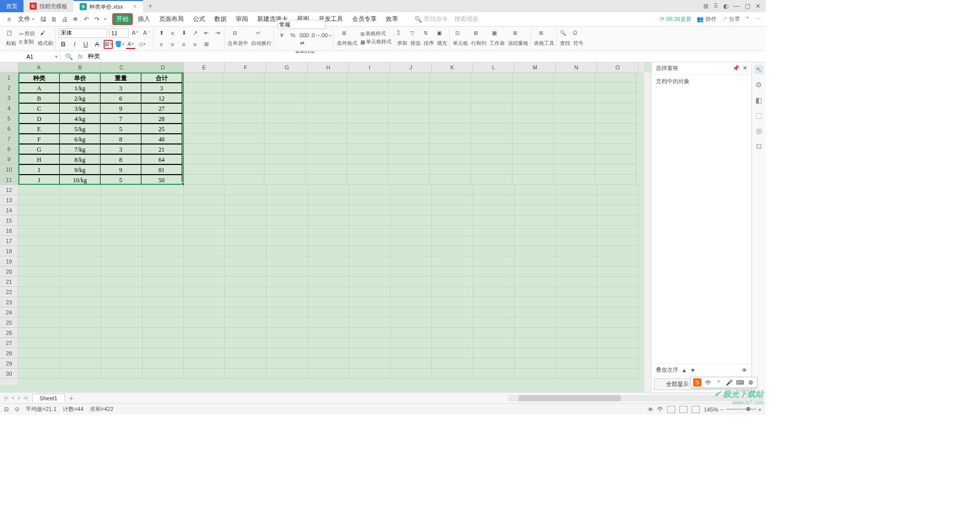 This screenshot has height=531, width=980. What do you see at coordinates (220, 19) in the screenshot?
I see `tab-data: 数据` at bounding box center [220, 19].